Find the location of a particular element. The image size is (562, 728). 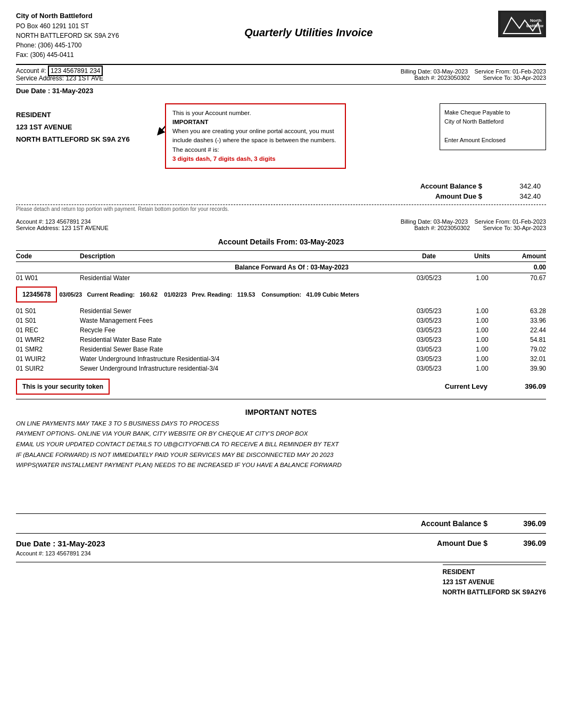

account-bar: Account #: 123 4567891 234 Service Addre… is located at coordinates (281, 75).